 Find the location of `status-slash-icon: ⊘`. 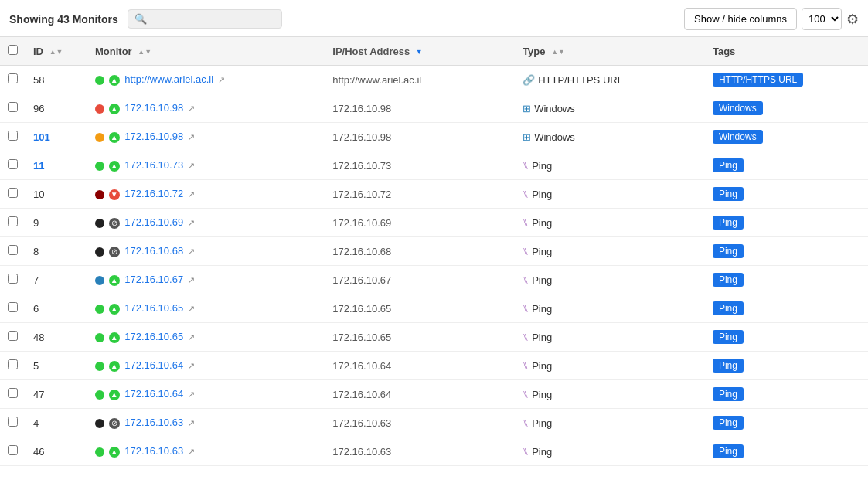

status-slash-icon: ⊘ is located at coordinates (114, 424).